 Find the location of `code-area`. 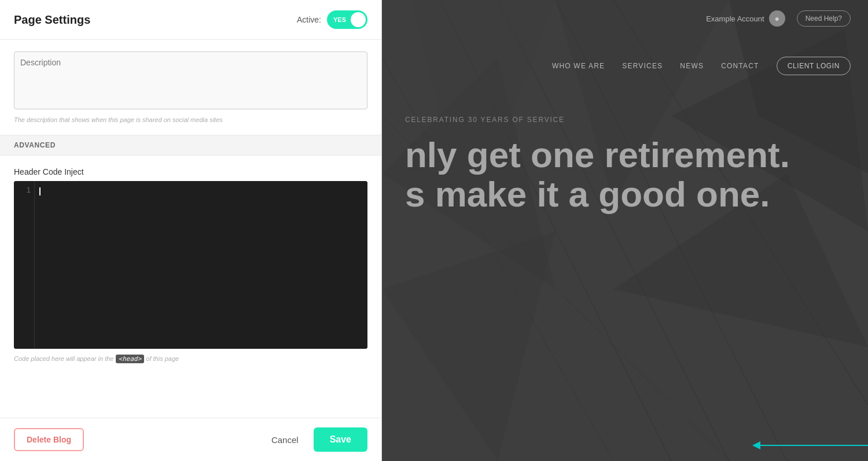

code-area is located at coordinates (201, 265).